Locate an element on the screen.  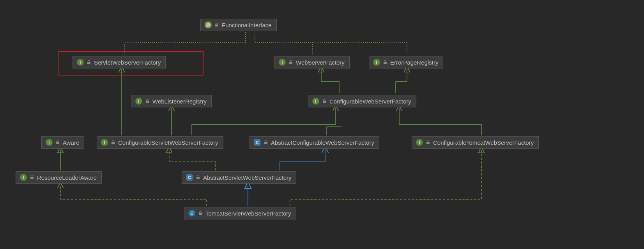
node-error-page-registry: I ErrorPageRegistry is located at coordinates (406, 62).